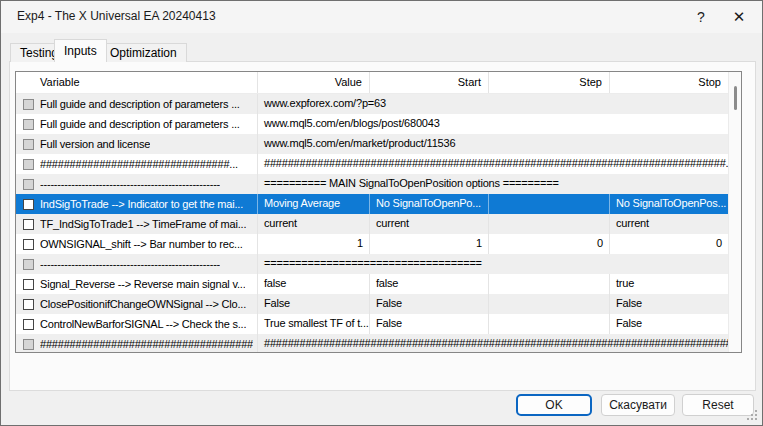 The height and width of the screenshot is (426, 763). What do you see at coordinates (314, 244) in the screenshot?
I see `value-cell: 1` at bounding box center [314, 244].